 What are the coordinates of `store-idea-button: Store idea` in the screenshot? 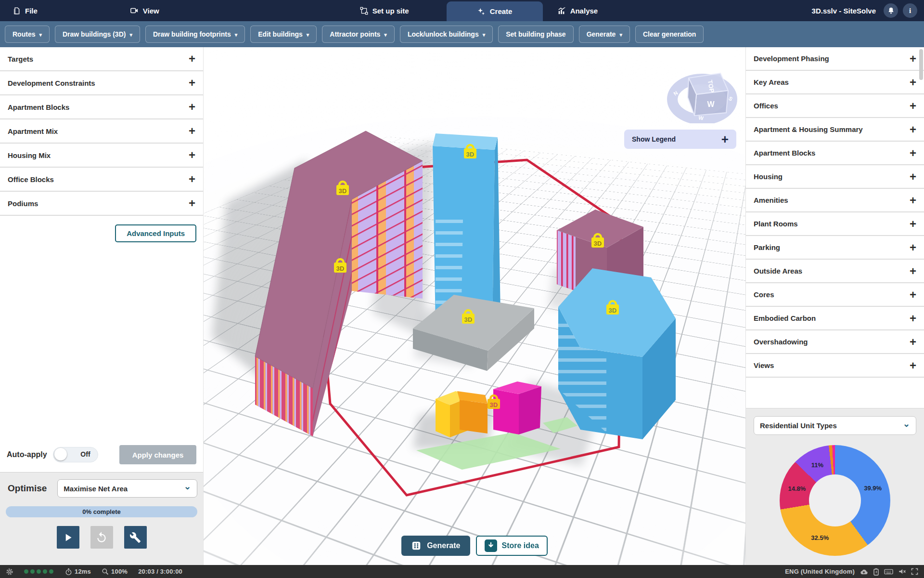 It's located at (512, 546).